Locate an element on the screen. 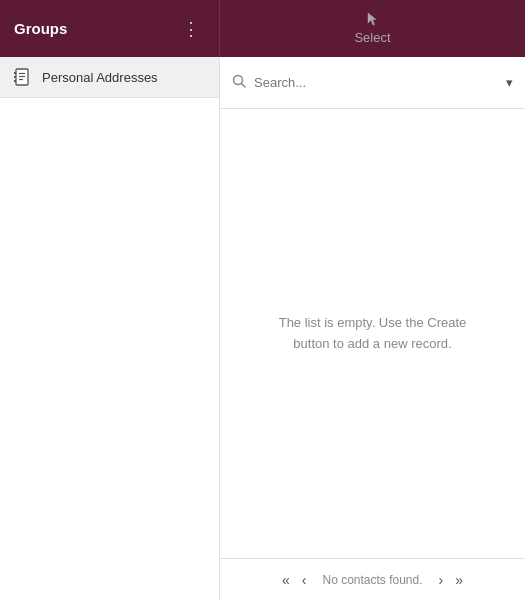 Image resolution: width=525 pixels, height=600 pixels. prev-page-button: ‹ is located at coordinates (304, 580).